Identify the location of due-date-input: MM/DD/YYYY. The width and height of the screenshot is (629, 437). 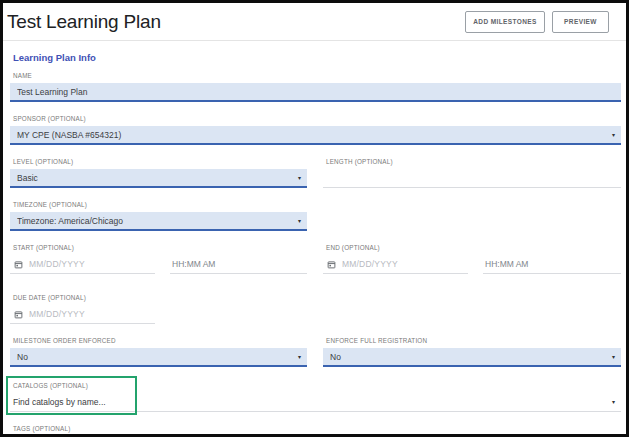
(82, 314).